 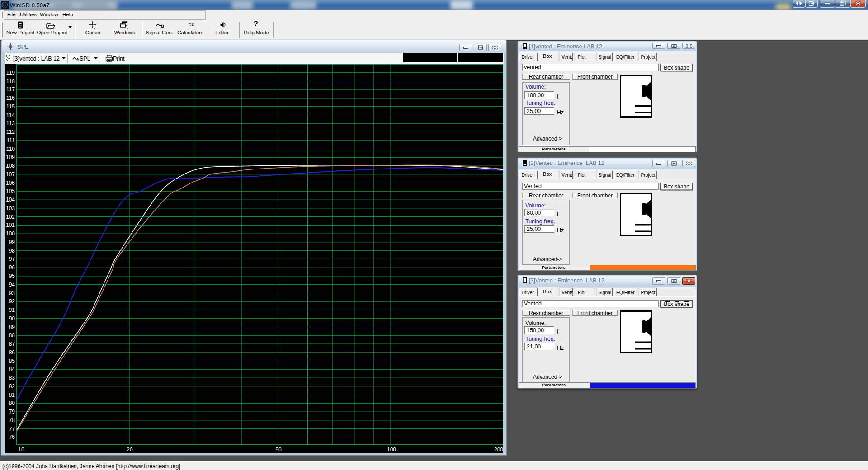 What do you see at coordinates (10, 183) in the screenshot?
I see `svg-text: 106` at bounding box center [10, 183].